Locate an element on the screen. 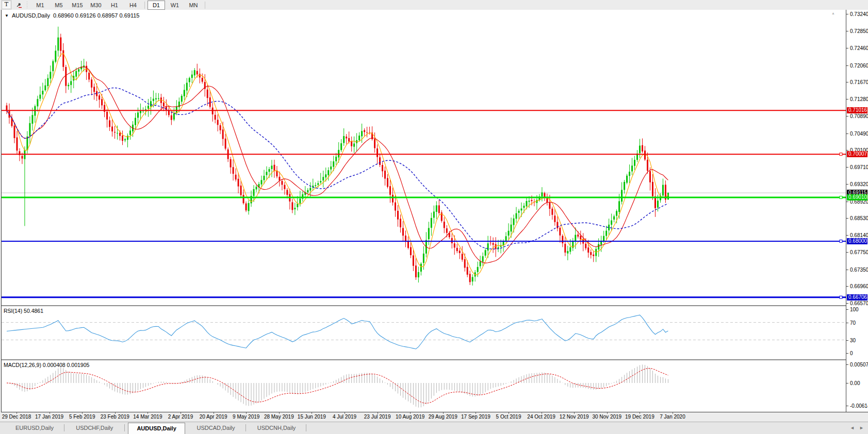 This screenshot has width=868, height=434. date-axis-label: 10 Aug 2019 is located at coordinates (410, 416).